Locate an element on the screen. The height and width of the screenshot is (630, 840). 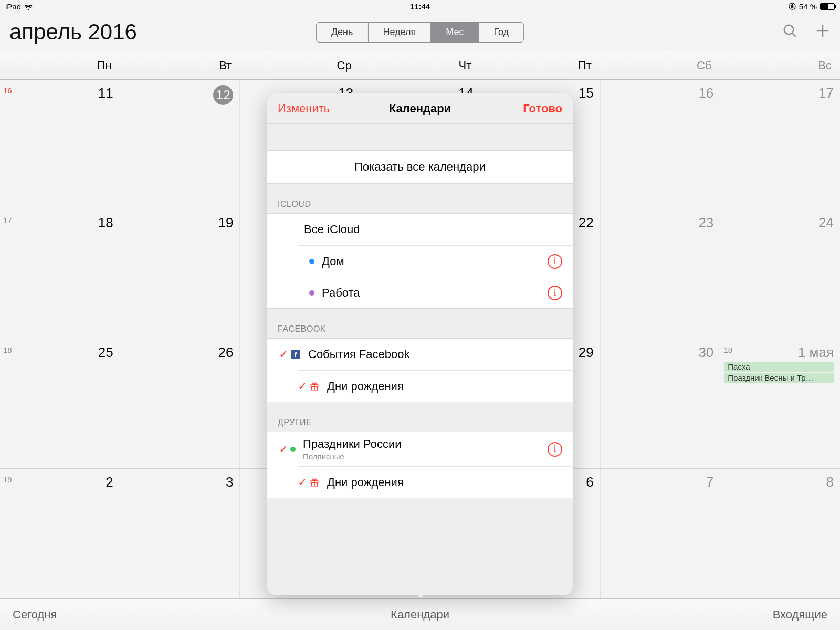
calendar-item: ✓Праздники РоссииПодписныеi is located at coordinates (420, 449).